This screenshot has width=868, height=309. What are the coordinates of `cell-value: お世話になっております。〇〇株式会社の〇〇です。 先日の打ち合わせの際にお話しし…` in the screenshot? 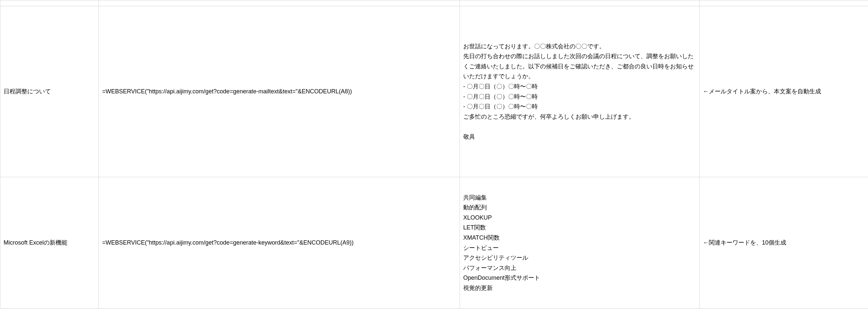 It's located at (579, 92).